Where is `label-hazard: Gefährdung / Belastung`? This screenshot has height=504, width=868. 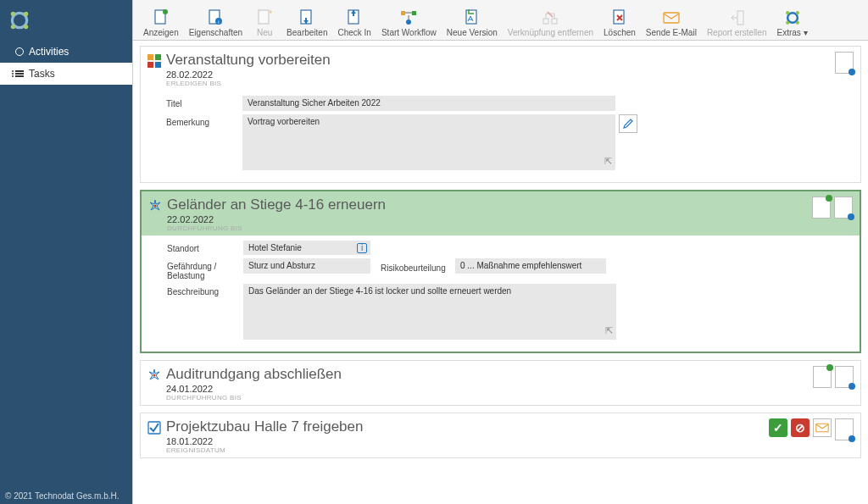 label-hazard: Gefährdung / Belastung is located at coordinates (205, 269).